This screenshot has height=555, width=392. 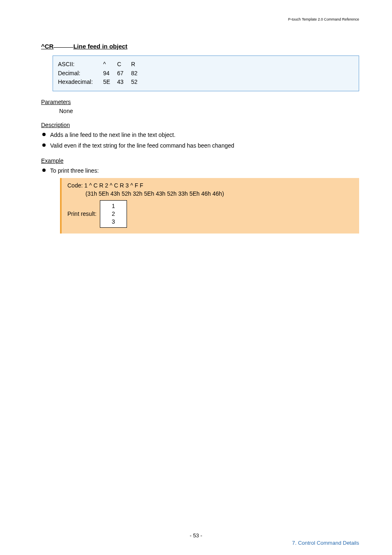 I want to click on print-line: 3, so click(x=113, y=222).